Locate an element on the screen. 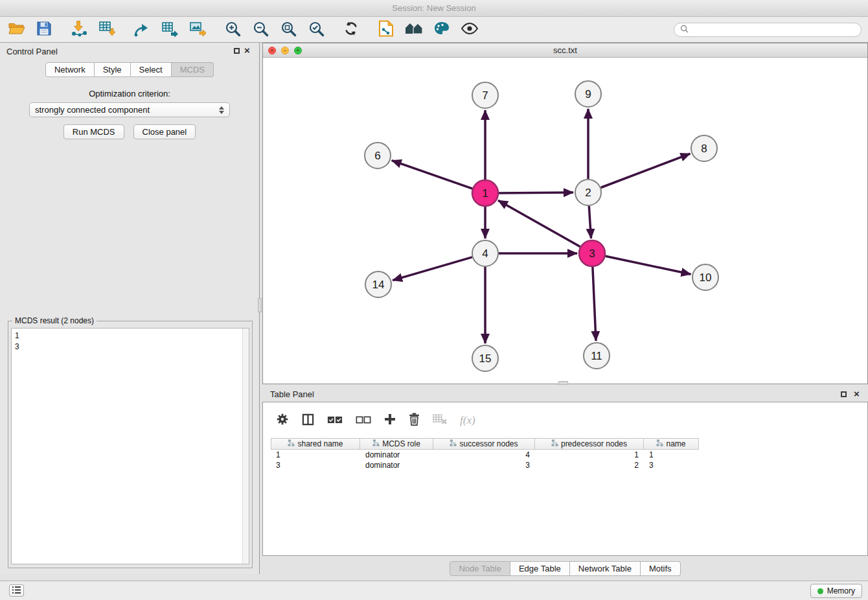 The width and height of the screenshot is (868, 600). cell-shared-name: 3 is located at coordinates (315, 465).